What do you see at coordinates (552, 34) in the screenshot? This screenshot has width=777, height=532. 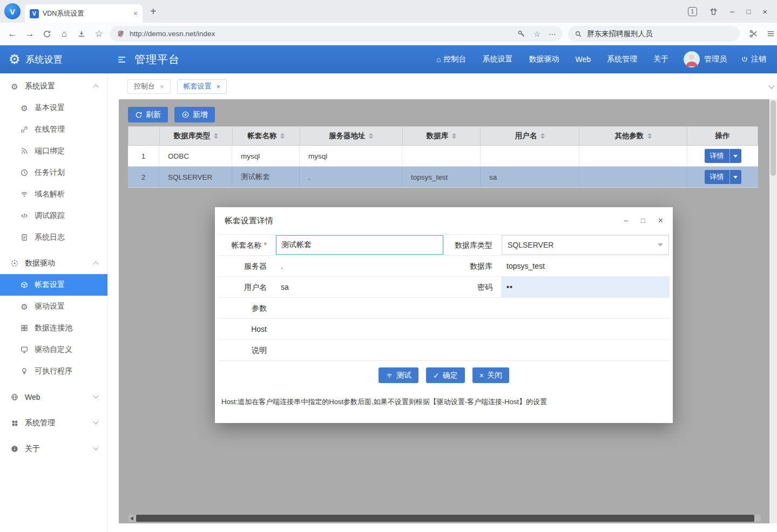 I see `more-actions-icon: ⋯` at bounding box center [552, 34].